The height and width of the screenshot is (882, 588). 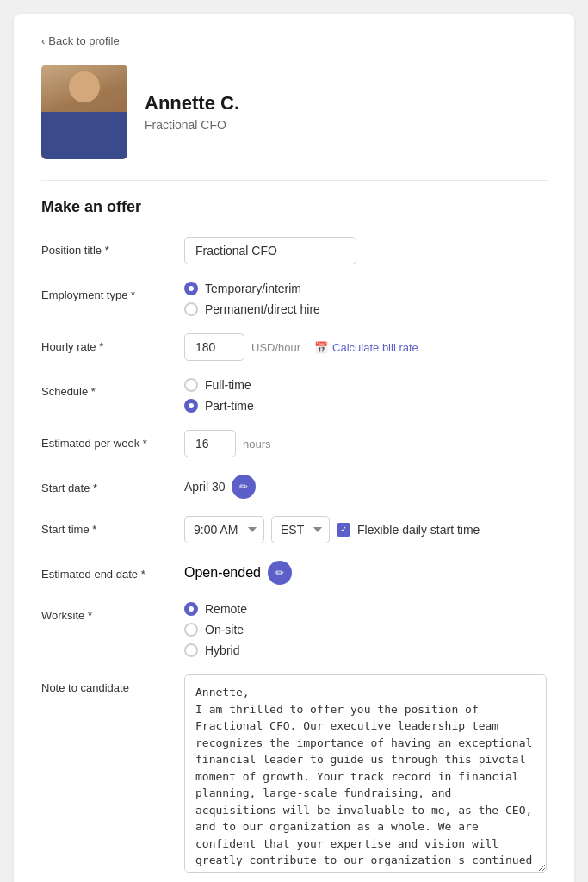 I want to click on estimated-end-date-edit-button: ✏, so click(x=280, y=573).